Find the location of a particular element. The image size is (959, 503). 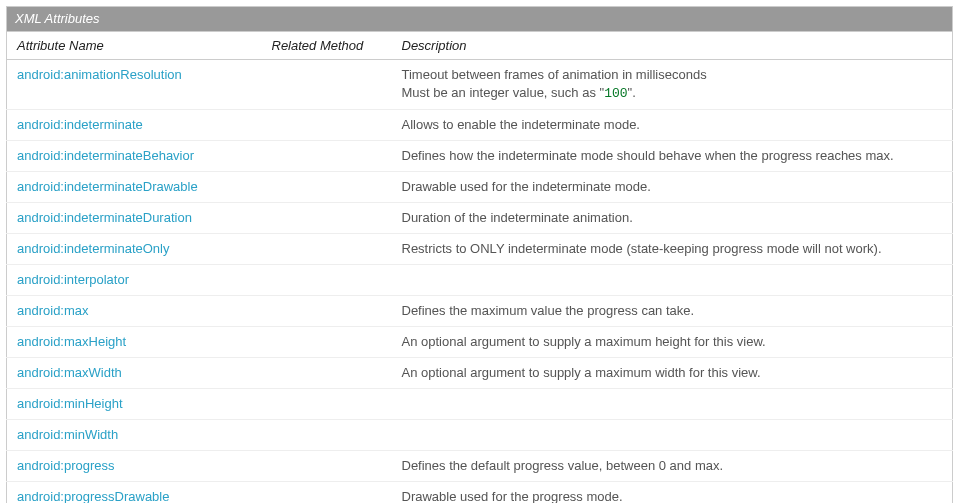

attribute-link: android:max is located at coordinates (53, 310).